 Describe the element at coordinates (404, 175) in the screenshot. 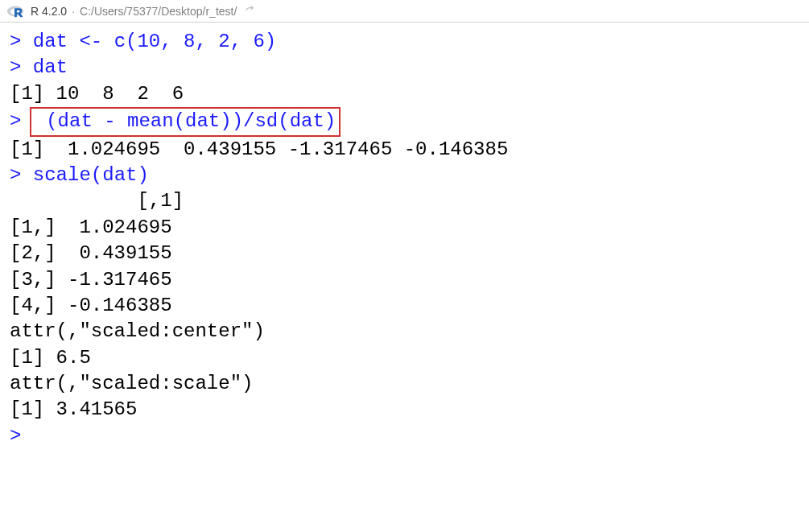

I see `console-line: > scale(dat)` at that location.